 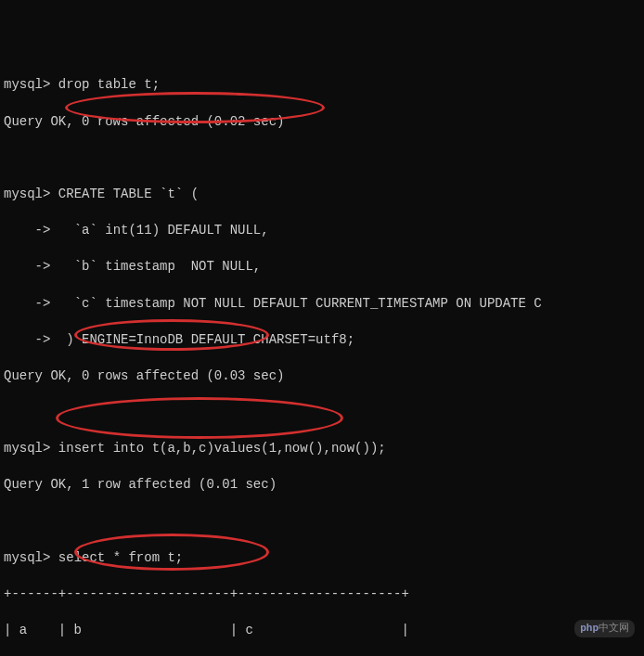 What do you see at coordinates (322, 195) in the screenshot?
I see `terminal-line: mysql> CREATE TABLE `t` (` at bounding box center [322, 195].